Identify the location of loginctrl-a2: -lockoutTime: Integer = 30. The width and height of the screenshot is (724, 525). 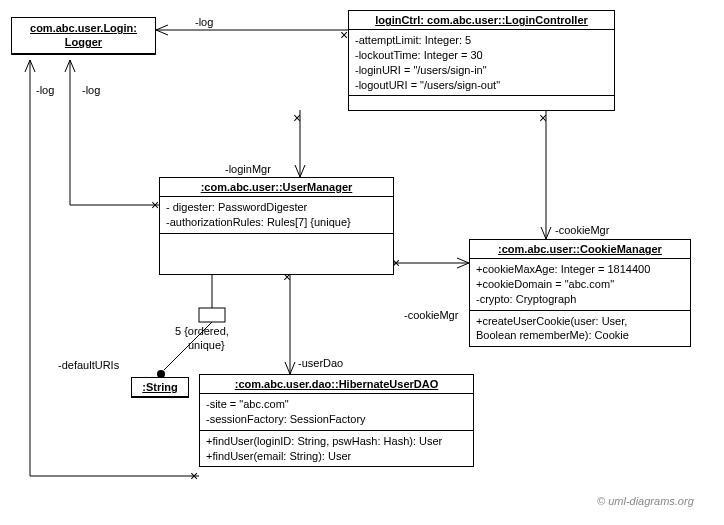
(482, 56).